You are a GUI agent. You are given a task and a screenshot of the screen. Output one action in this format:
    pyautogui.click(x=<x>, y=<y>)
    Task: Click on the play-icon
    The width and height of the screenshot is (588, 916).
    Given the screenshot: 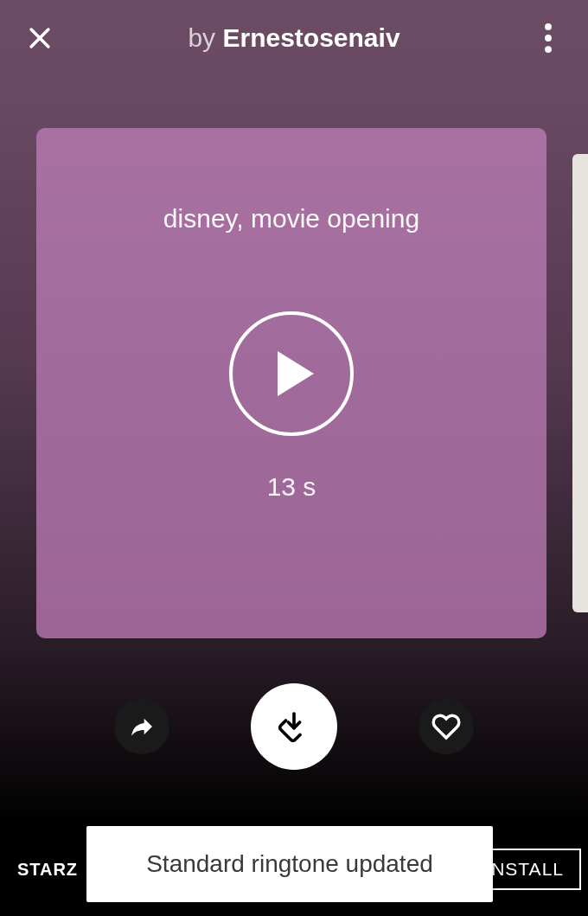 What is the action you would take?
    pyautogui.click(x=296, y=374)
    